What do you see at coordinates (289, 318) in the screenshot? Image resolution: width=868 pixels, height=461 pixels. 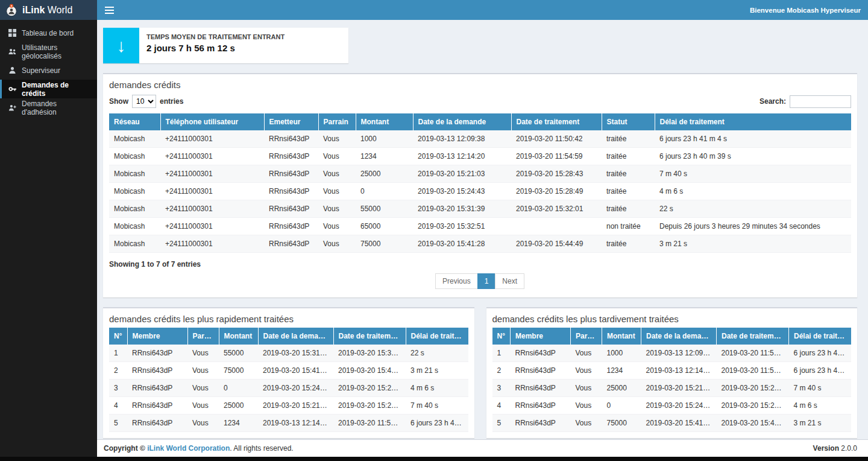 I see `panel-title: demandes crédits les plus rapidement tra…` at bounding box center [289, 318].